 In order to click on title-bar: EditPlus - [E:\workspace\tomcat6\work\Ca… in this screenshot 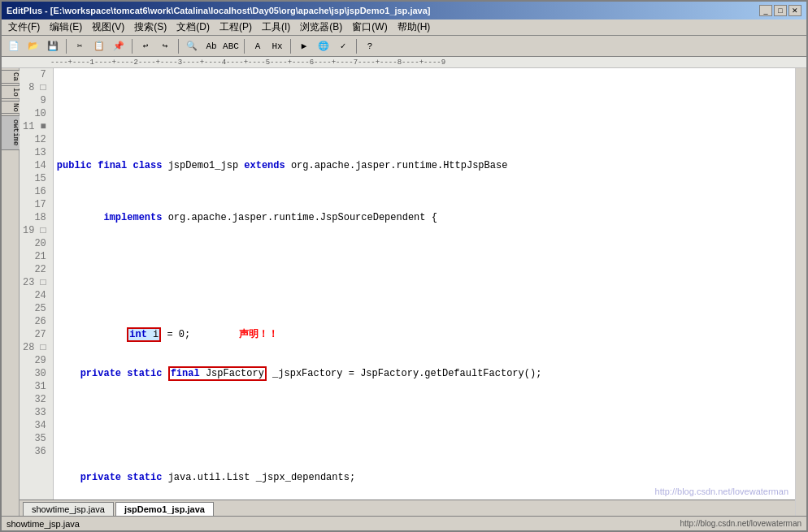, I will do `click(404, 11)`.